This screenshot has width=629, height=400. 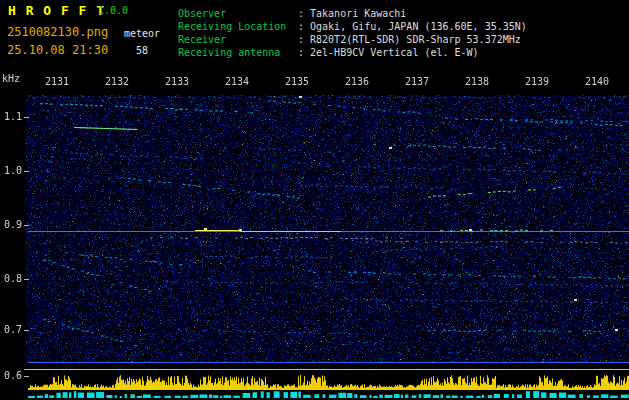 I want to click on y-tick-label: 0.8, so click(x=16, y=278).